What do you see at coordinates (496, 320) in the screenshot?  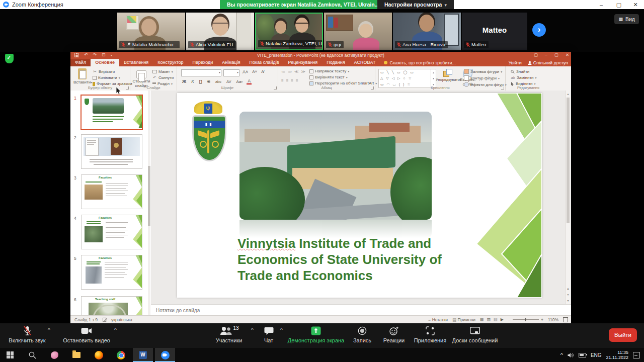 I see `reading-view-icon: ▤` at bounding box center [496, 320].